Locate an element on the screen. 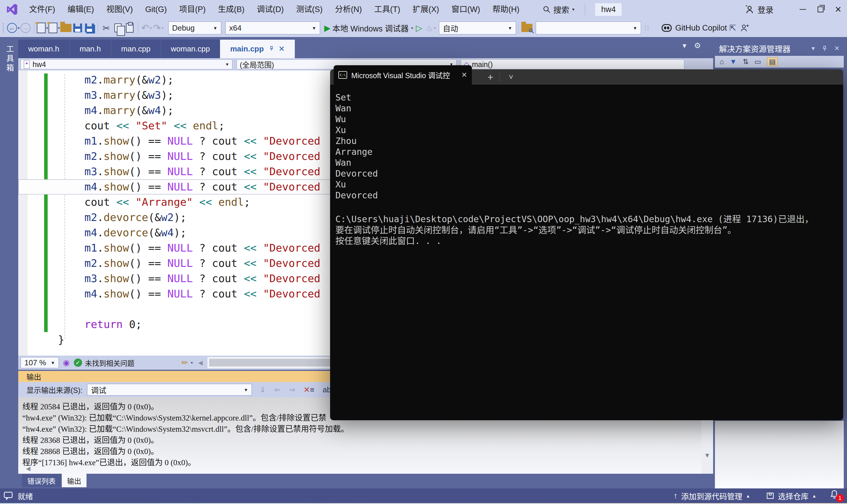 The width and height of the screenshot is (847, 504). output-hscroll-left-arrow: ◀ is located at coordinates (28, 469).